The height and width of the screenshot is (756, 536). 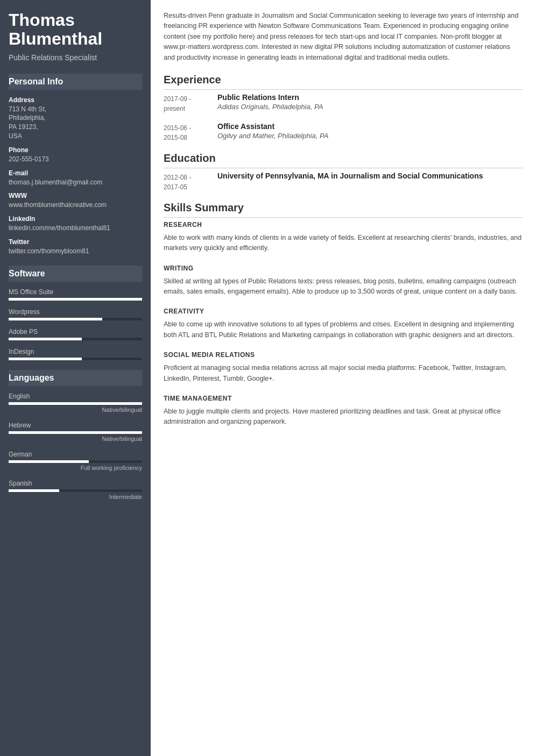 What do you see at coordinates (75, 183) in the screenshot?
I see `email-value: thomas.j.blumenthal@gmail.com` at bounding box center [75, 183].